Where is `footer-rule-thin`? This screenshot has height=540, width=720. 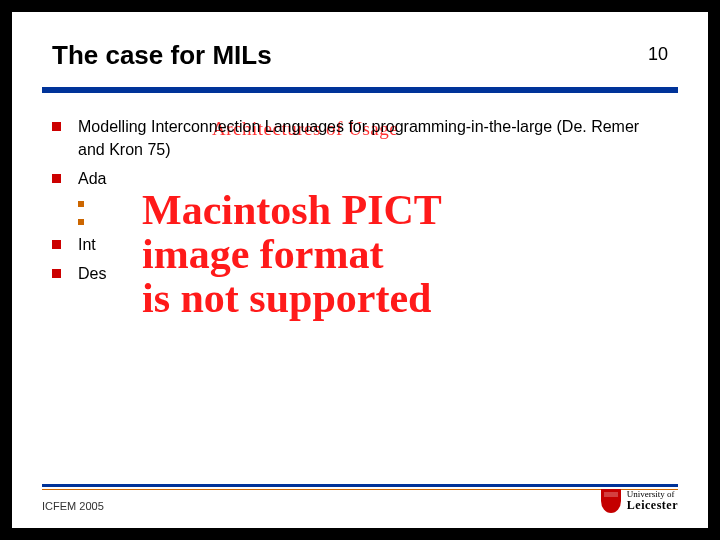 footer-rule-thin is located at coordinates (360, 490).